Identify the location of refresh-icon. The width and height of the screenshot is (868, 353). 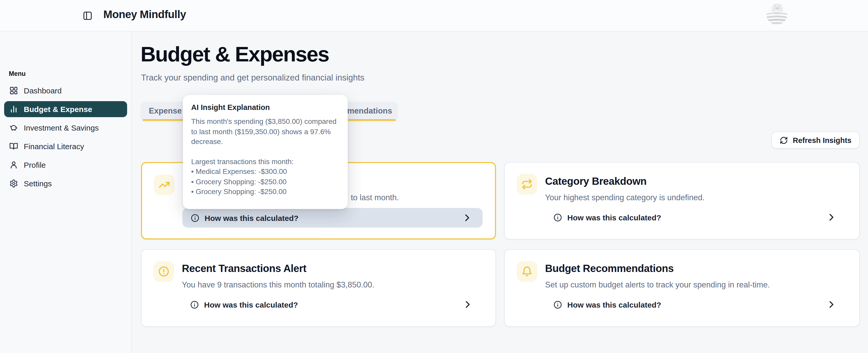
(784, 140).